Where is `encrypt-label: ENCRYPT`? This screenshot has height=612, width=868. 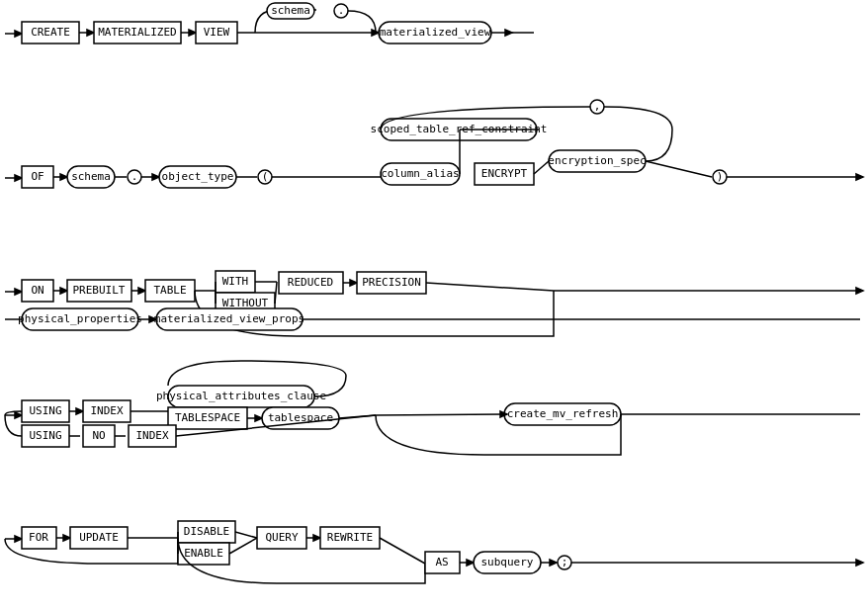
encrypt-label: ENCRYPT is located at coordinates (504, 174).